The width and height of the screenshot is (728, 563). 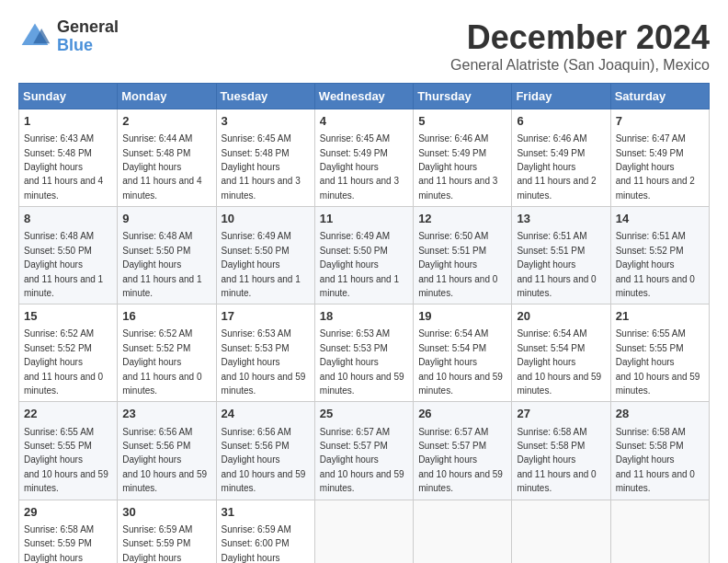 What do you see at coordinates (265, 353) in the screenshot?
I see `day-cell: 17 Sunrise: 6:53 AMSunset: 5:53 PMDaylig…` at bounding box center [265, 353].